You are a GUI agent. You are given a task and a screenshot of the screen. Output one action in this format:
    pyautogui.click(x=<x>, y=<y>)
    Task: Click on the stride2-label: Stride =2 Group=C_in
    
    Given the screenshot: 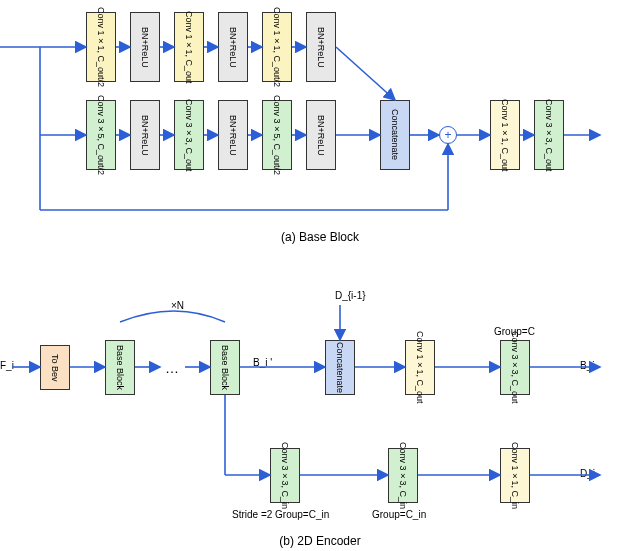 What is the action you would take?
    pyautogui.click(x=280, y=514)
    